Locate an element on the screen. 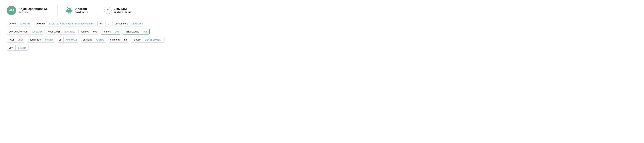 Image resolution: width=644 pixels, height=143 pixels. tags-row-2: levelerrormechanismgenericosAndroid 12os… is located at coordinates (322, 40).